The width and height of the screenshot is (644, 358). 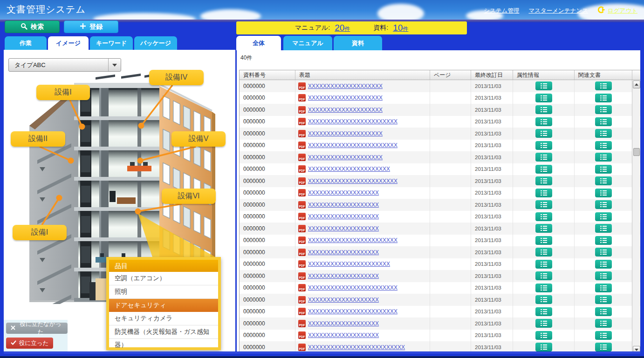 I want to click on vertical-scrollbar, so click(x=636, y=216).